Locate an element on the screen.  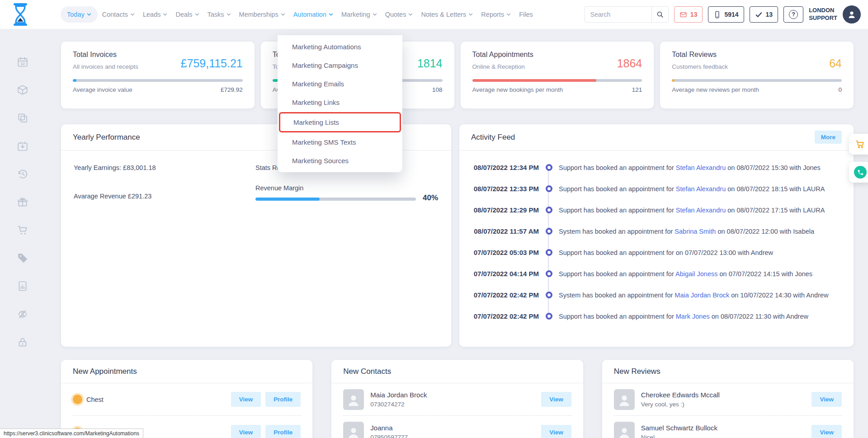
contact-link: Sabrina Smith is located at coordinates (695, 231).